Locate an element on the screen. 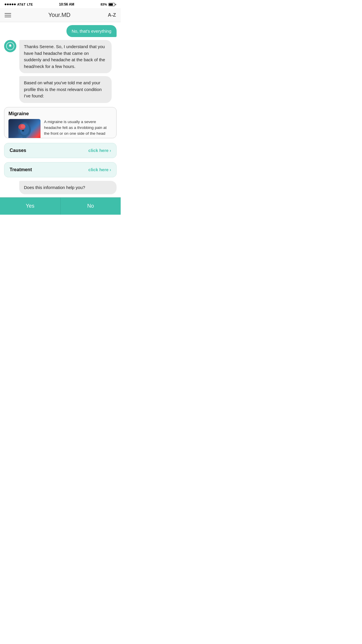  status-left: AT&T LTE is located at coordinates (19, 4).